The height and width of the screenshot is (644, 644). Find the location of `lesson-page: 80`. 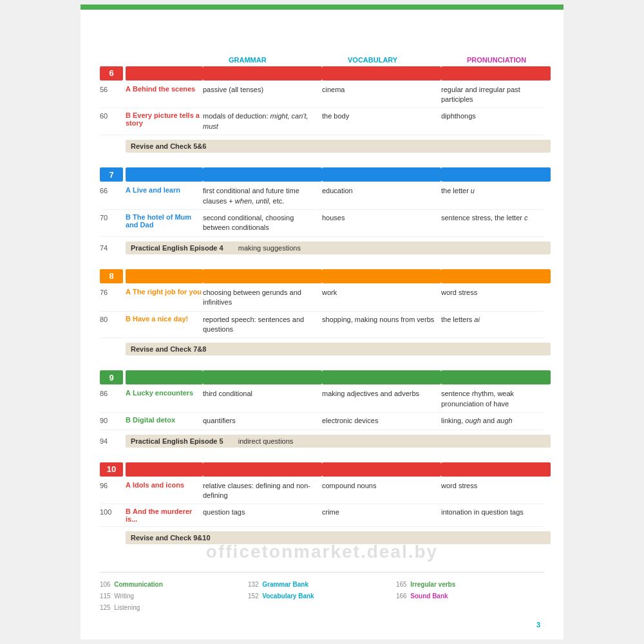

lesson-page: 80 is located at coordinates (113, 319).